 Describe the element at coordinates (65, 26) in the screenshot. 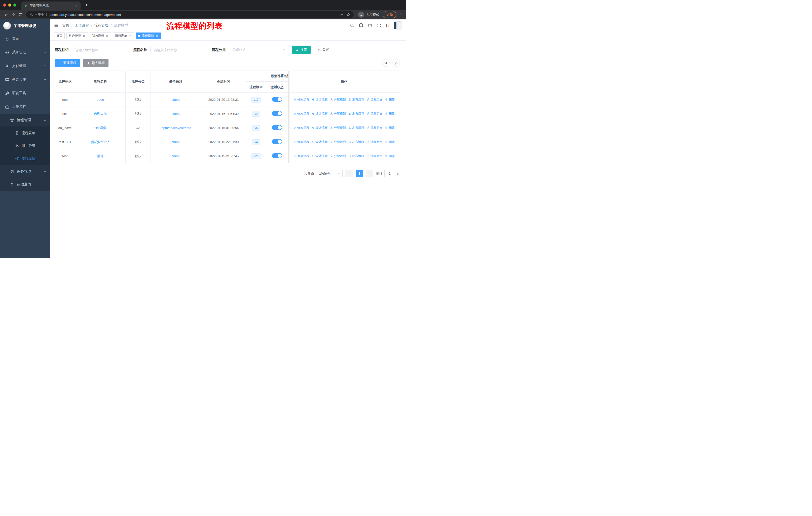

I see `breadcrumb-item: 首页` at that location.